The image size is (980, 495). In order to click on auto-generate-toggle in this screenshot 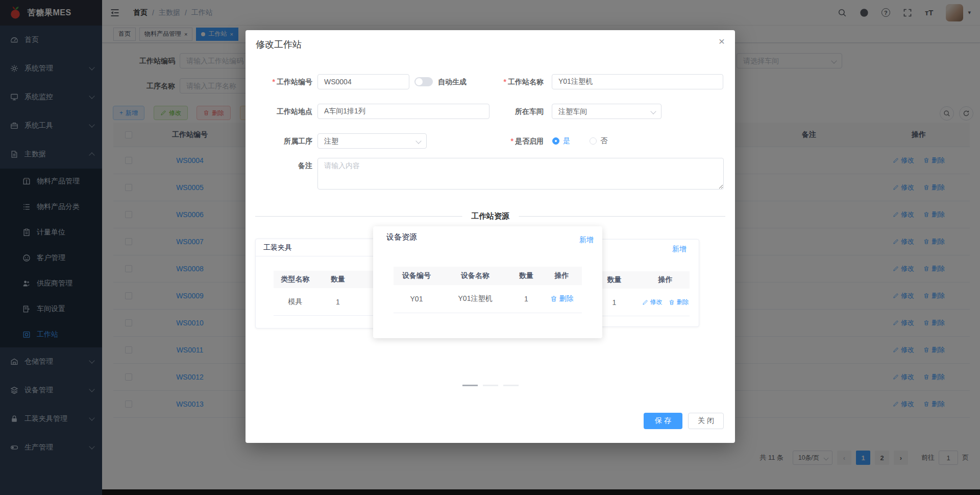, I will do `click(424, 82)`.